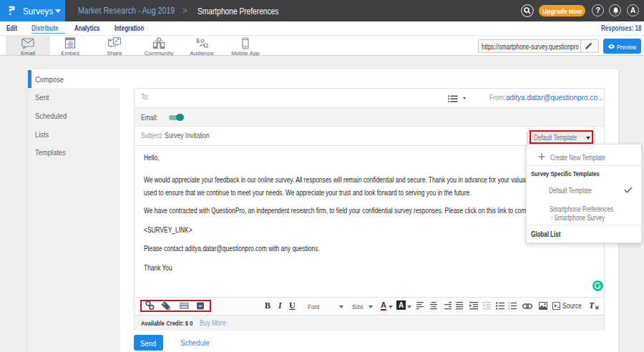  I want to click on svg-text: 3, so click(509, 308).